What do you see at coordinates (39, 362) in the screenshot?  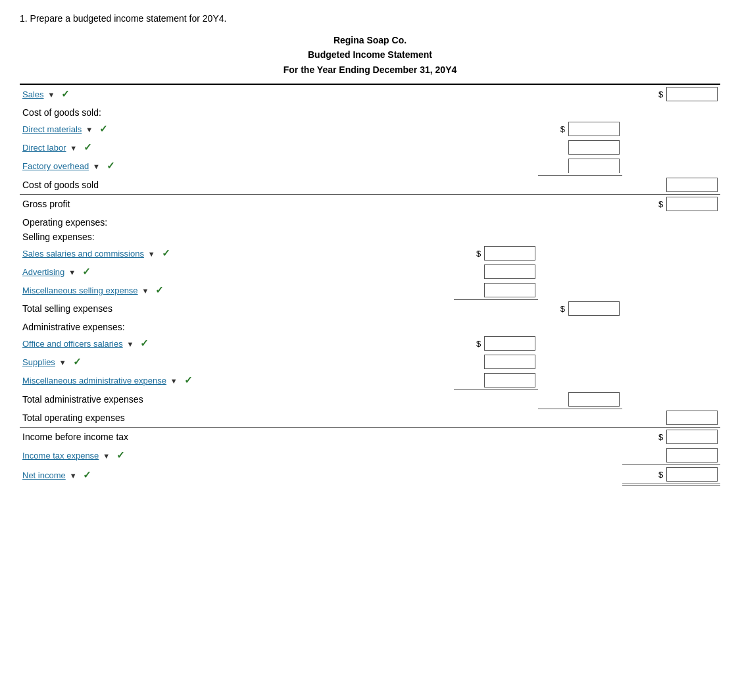 I see `supplies-dropdown: Supplies` at bounding box center [39, 362].